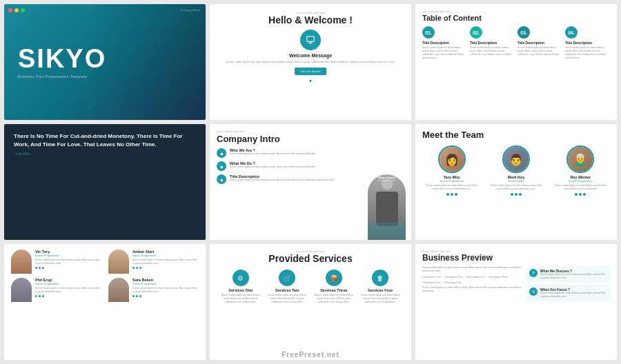 Image resolution: width=621 pixels, height=364 pixels. Describe the element at coordinates (17, 10) in the screenshot. I see `window-dots` at that location.